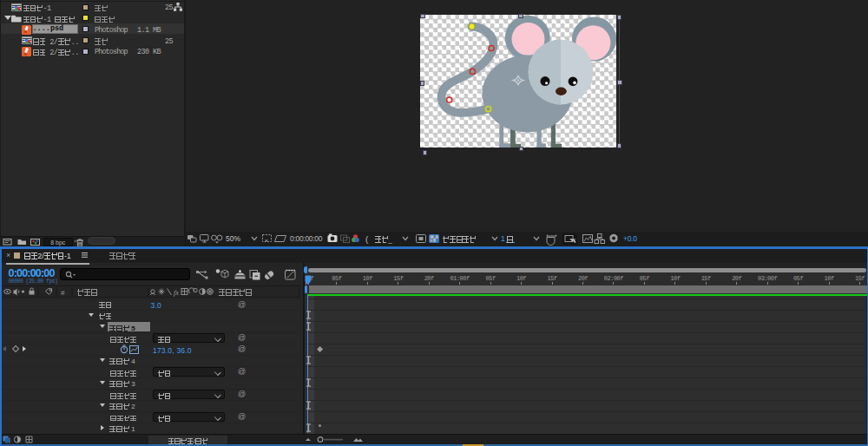 This screenshot has height=446, width=868. Describe the element at coordinates (176, 292) in the screenshot. I see `svg-text: fx` at that location.